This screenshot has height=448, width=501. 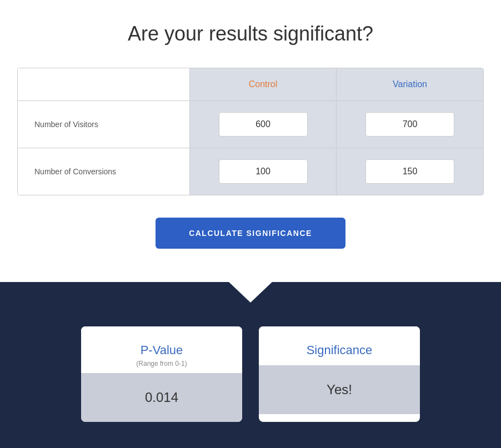 What do you see at coordinates (263, 124) in the screenshot?
I see `control-visitors-input` at bounding box center [263, 124].